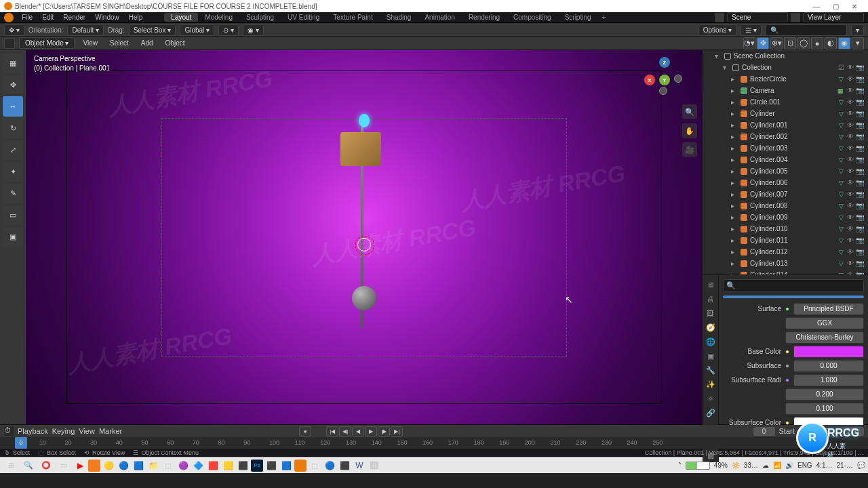 The image size is (868, 488). Describe the element at coordinates (344, 466) in the screenshot. I see `app-icon-11: ⬛` at that location.